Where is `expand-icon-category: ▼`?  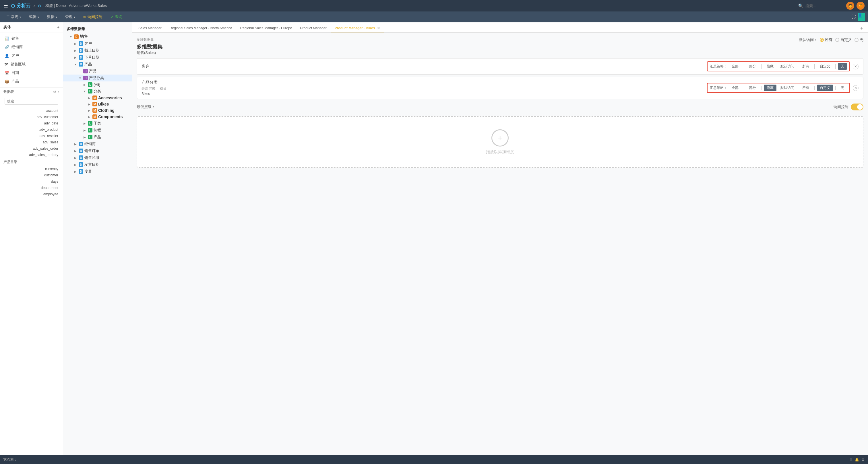 expand-icon-category: ▼ is located at coordinates (85, 92).